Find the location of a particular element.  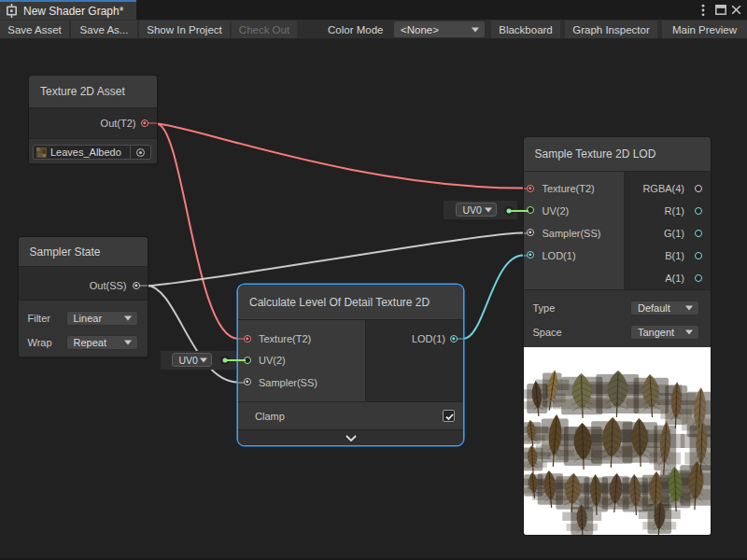

texture-name: Leaves_Albedo is located at coordinates (86, 152).